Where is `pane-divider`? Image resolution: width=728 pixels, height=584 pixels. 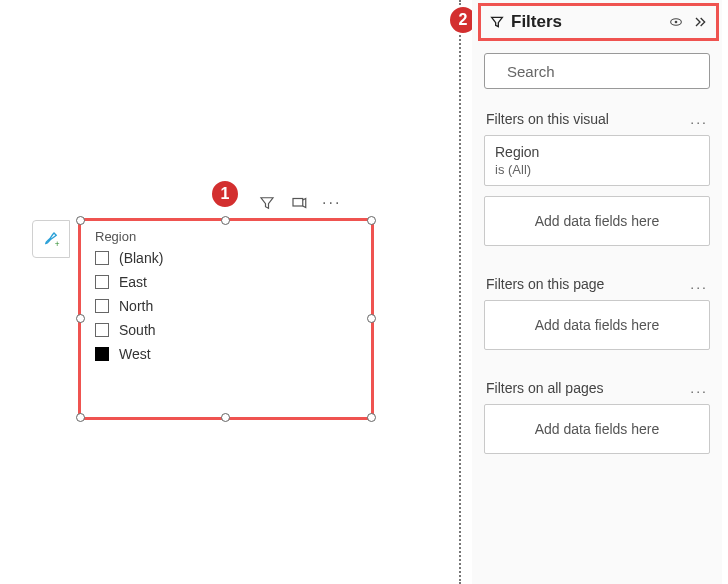
pane-divider is located at coordinates (460, 292).